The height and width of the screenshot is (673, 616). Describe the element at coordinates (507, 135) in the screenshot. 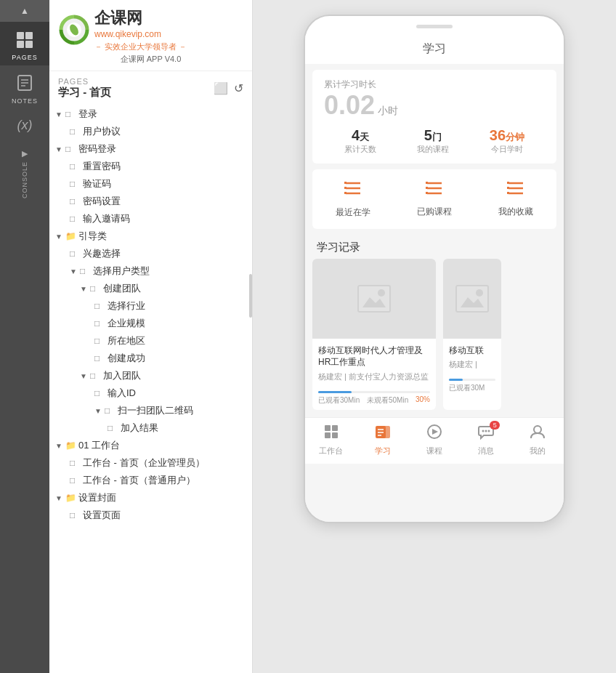

I see `stat-value: 36分钟` at that location.